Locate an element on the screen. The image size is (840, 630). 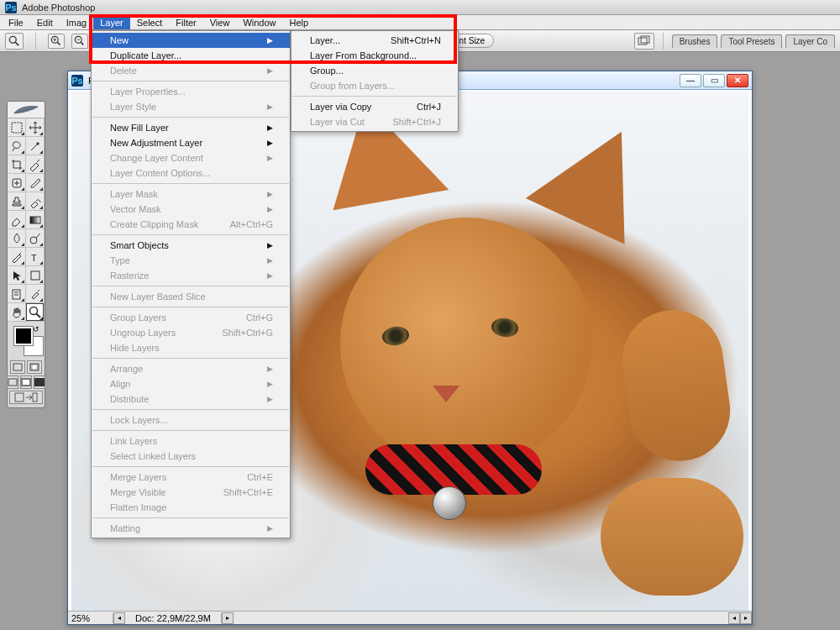
brushes-tab: Brushes is located at coordinates (696, 41).